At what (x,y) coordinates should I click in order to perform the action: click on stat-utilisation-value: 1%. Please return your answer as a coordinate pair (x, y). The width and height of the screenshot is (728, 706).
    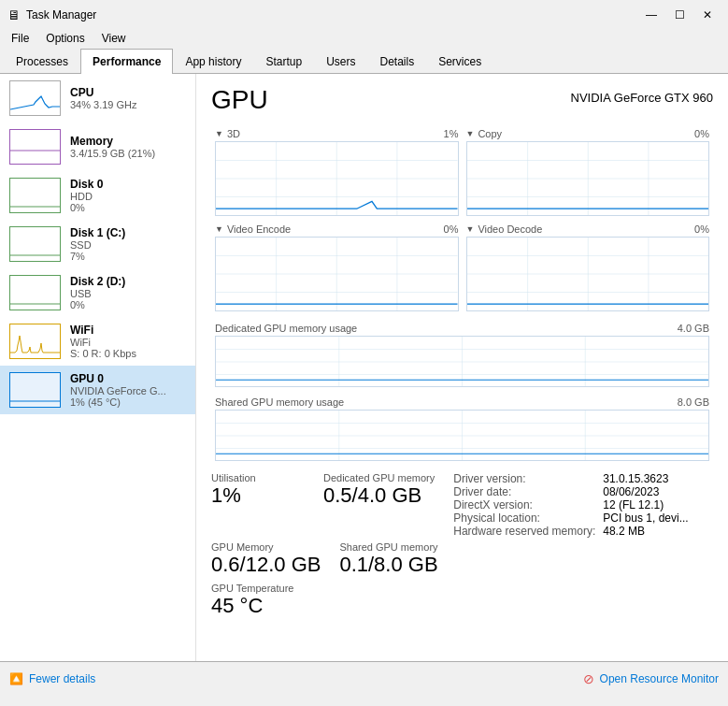
    Looking at the image, I should click on (258, 496).